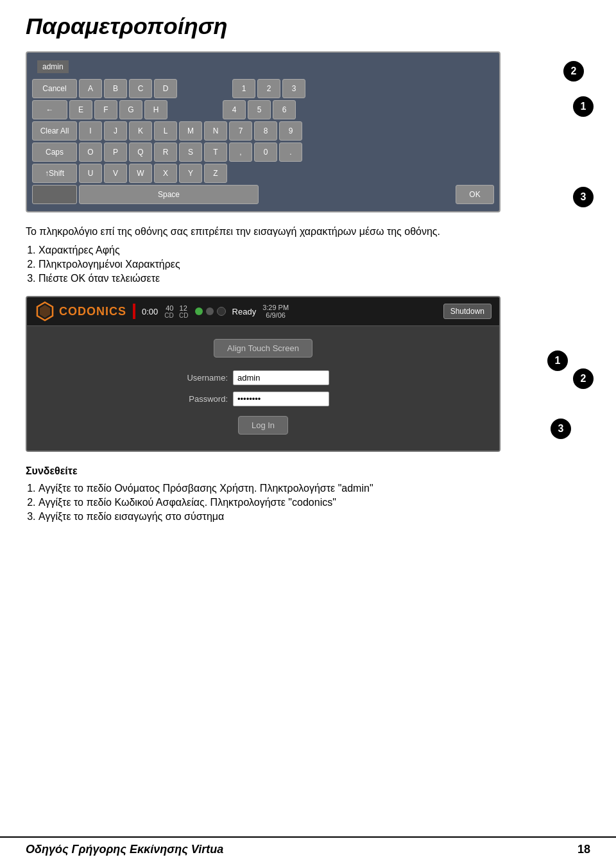 The image size is (616, 864). What do you see at coordinates (210, 311) in the screenshot?
I see `status-dots` at bounding box center [210, 311].